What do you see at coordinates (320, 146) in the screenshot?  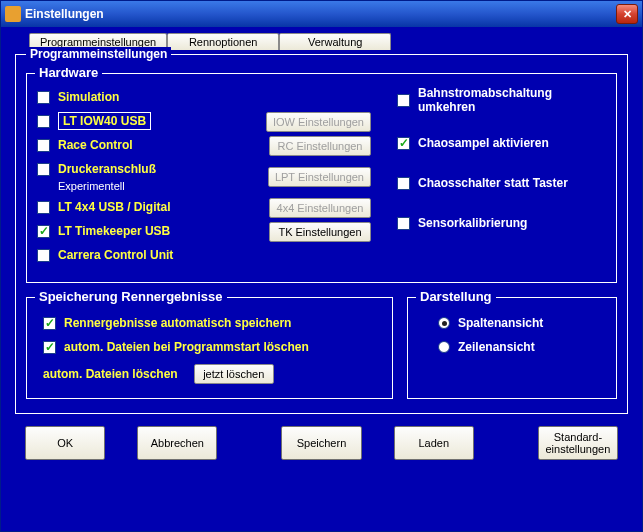 I see `button-rc-settings: RC Einstellungen` at bounding box center [320, 146].